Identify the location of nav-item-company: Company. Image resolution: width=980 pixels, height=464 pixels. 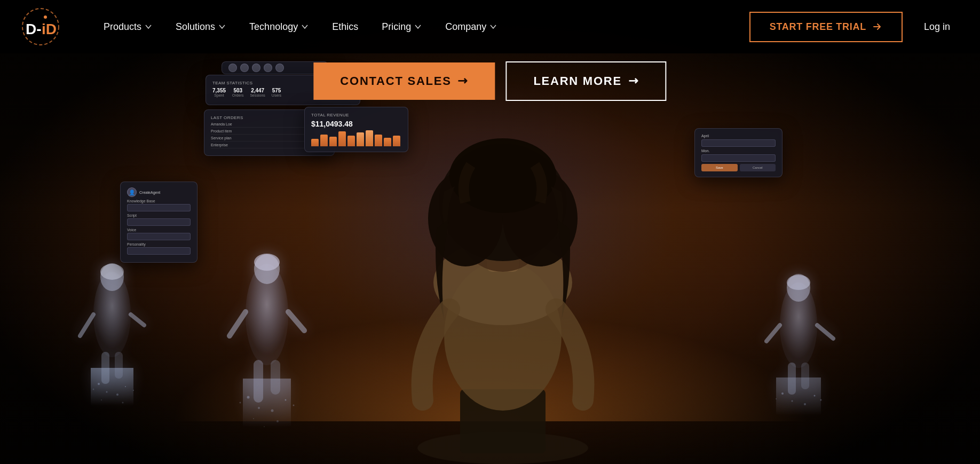
(471, 27).